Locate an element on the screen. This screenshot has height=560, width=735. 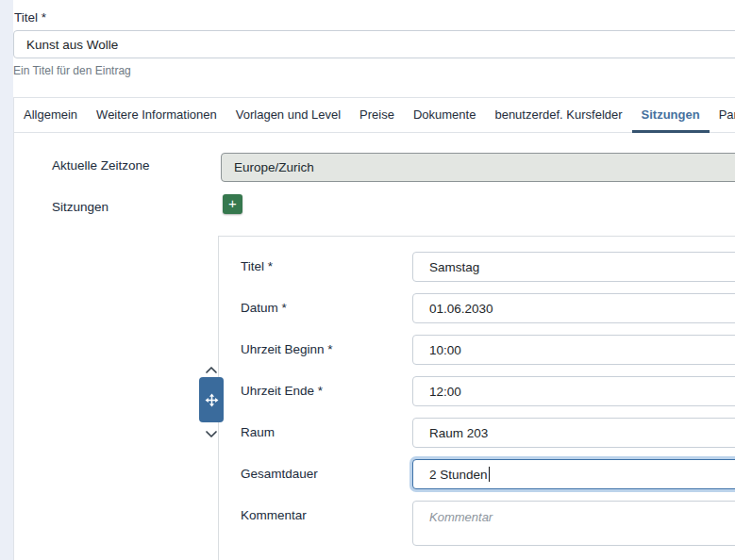
tab-preise: Preise is located at coordinates (377, 115).